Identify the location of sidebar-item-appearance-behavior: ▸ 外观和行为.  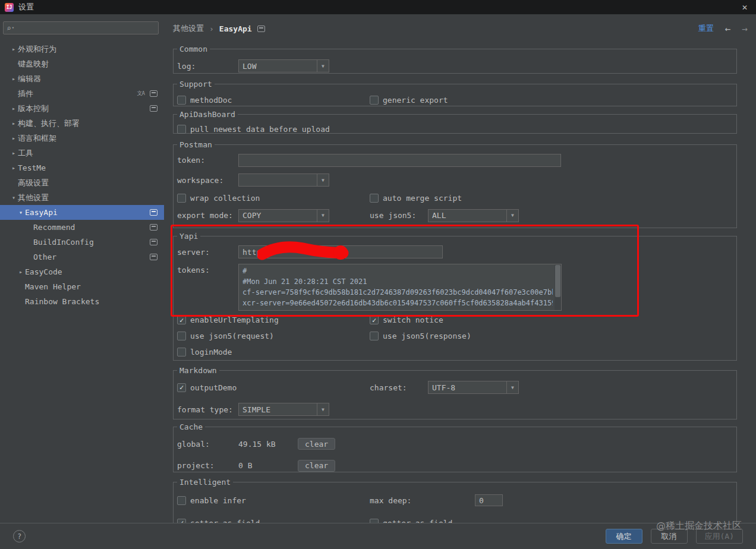
(82, 49).